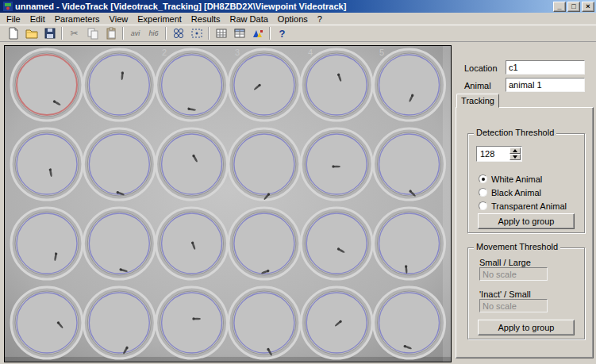  What do you see at coordinates (92, 33) in the screenshot?
I see `copy-button` at bounding box center [92, 33].